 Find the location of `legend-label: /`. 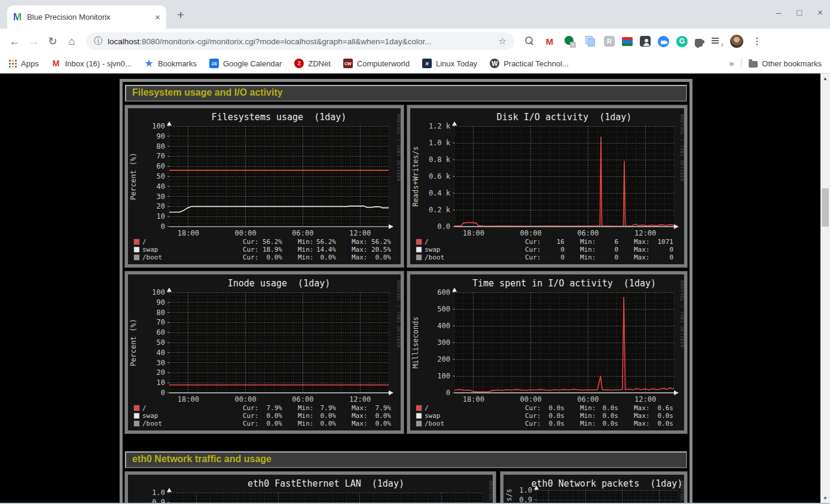

legend-label: / is located at coordinates (427, 408).